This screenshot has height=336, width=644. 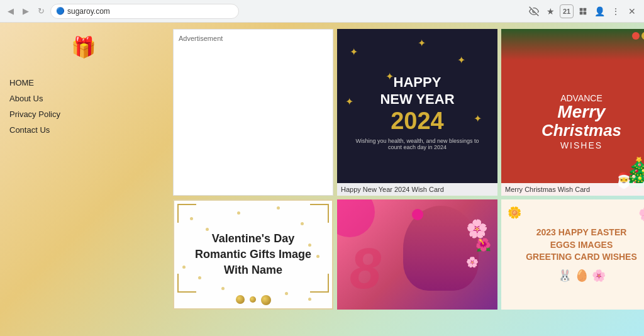 I want to click on ornaments, so click(x=638, y=36).